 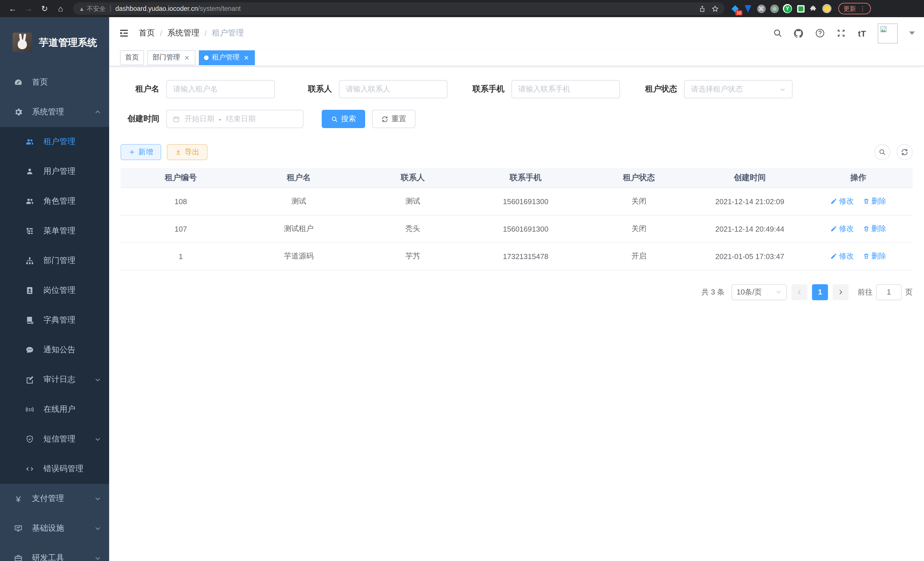 I want to click on extension-chat-icon, so click(x=801, y=9).